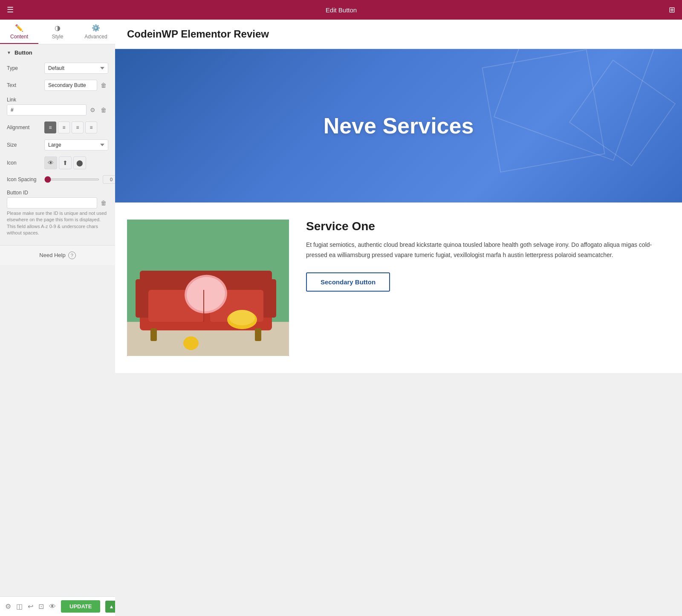 This screenshot has height=616, width=682. What do you see at coordinates (58, 85) in the screenshot?
I see `field-text: Text 🗑` at bounding box center [58, 85].